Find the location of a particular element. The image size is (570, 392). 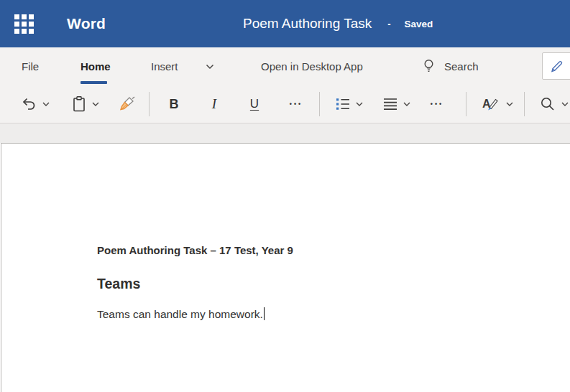

align-button is located at coordinates (396, 104).